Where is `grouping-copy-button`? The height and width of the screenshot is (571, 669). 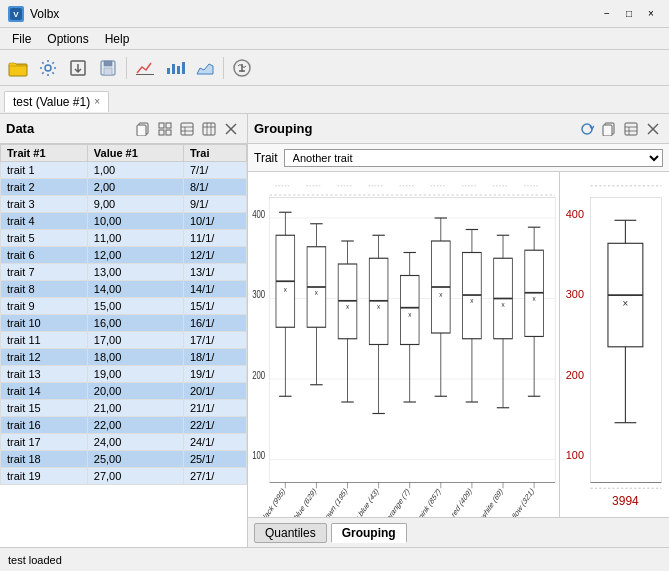
grouping-copy-button is located at coordinates (609, 129).